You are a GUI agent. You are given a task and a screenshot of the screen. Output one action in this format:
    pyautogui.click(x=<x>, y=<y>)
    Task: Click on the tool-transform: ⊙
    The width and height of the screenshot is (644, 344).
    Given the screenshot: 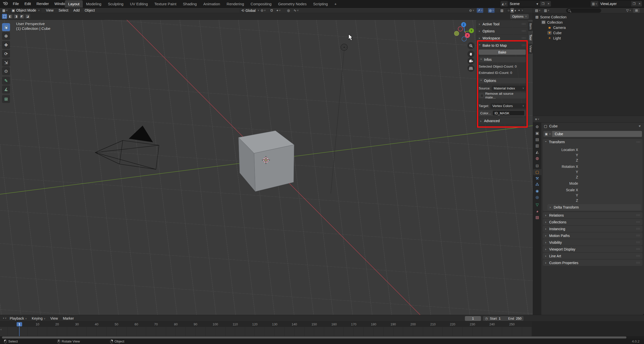 What is the action you would take?
    pyautogui.click(x=6, y=71)
    